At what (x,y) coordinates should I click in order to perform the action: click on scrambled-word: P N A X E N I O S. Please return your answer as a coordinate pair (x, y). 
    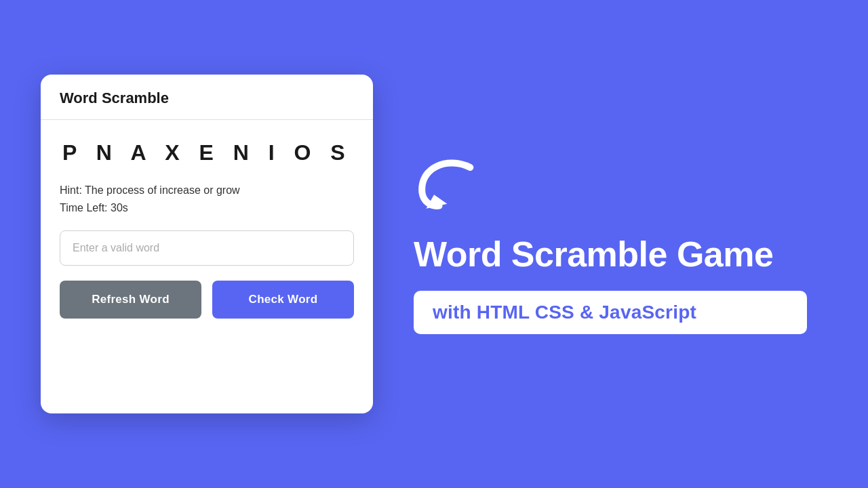
    Looking at the image, I should click on (207, 153).